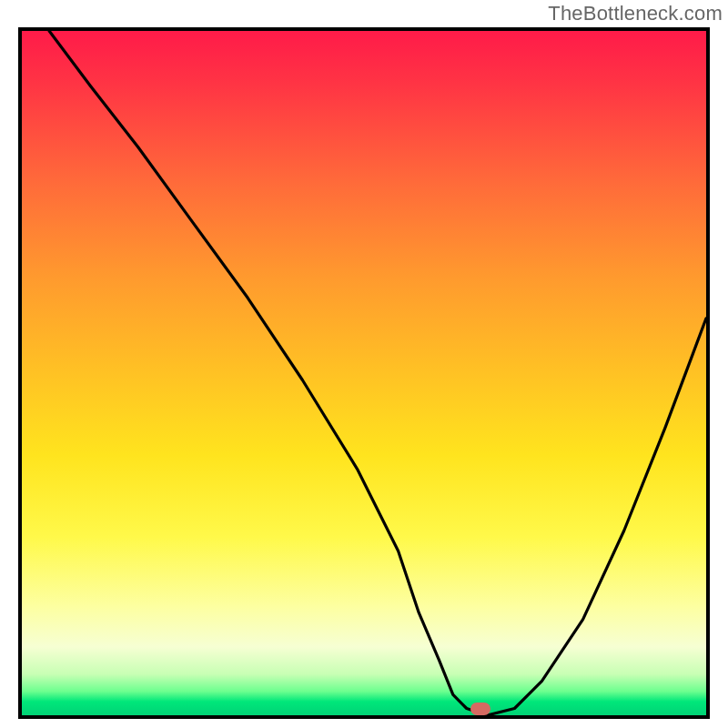  Describe the element at coordinates (480, 709) in the screenshot. I see `minimum-marker` at that location.